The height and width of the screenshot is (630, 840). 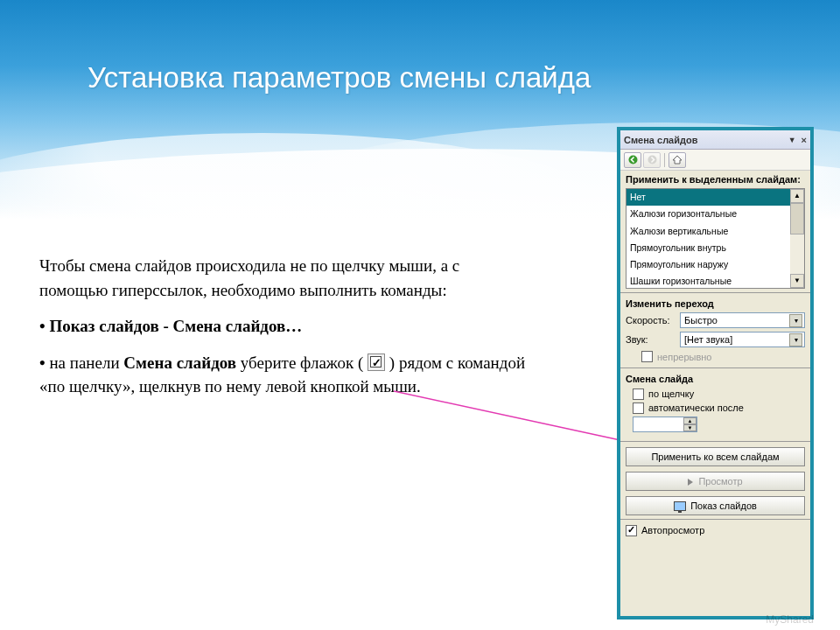 What do you see at coordinates (716, 140) in the screenshot?
I see `pane-titlebar: Смена слайдов ▼ ×` at bounding box center [716, 140].